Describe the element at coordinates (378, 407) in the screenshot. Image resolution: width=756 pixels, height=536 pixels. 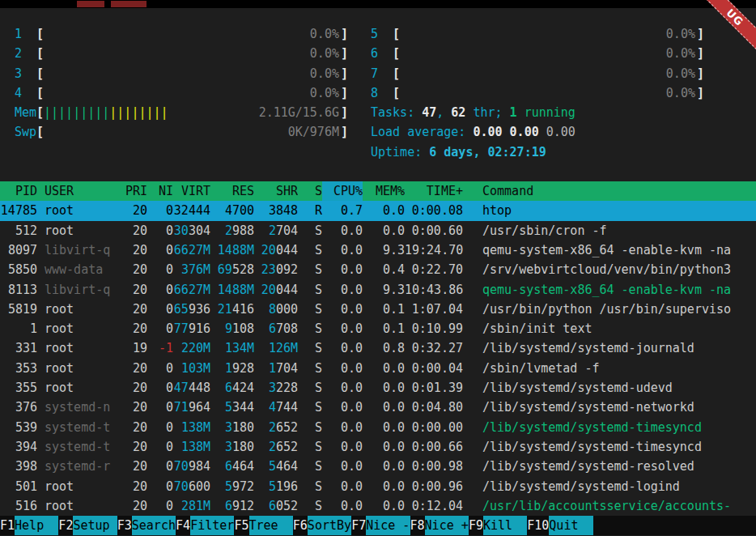
I see `process-row: 376systemd-n2007196453444744S0.00.00:04.…` at that location.